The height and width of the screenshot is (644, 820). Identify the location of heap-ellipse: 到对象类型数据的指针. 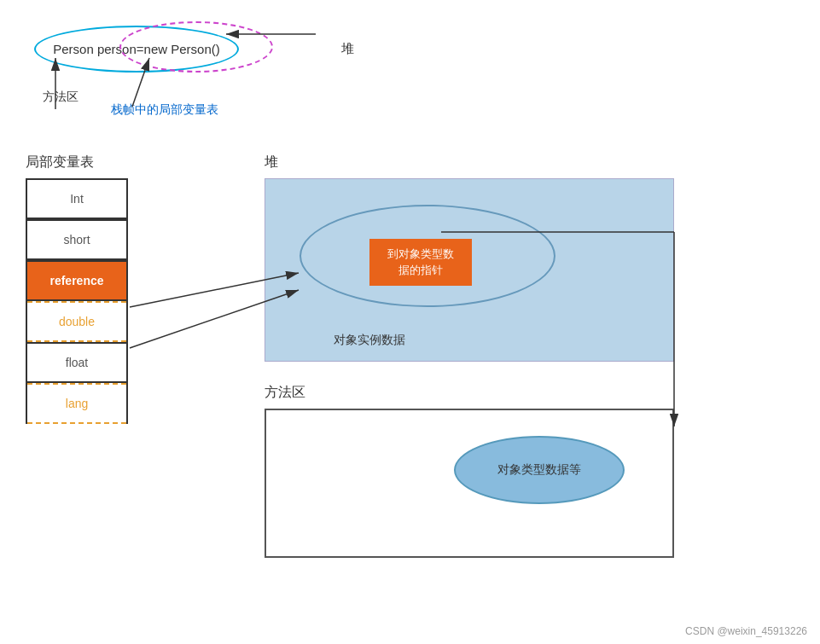
(427, 256).